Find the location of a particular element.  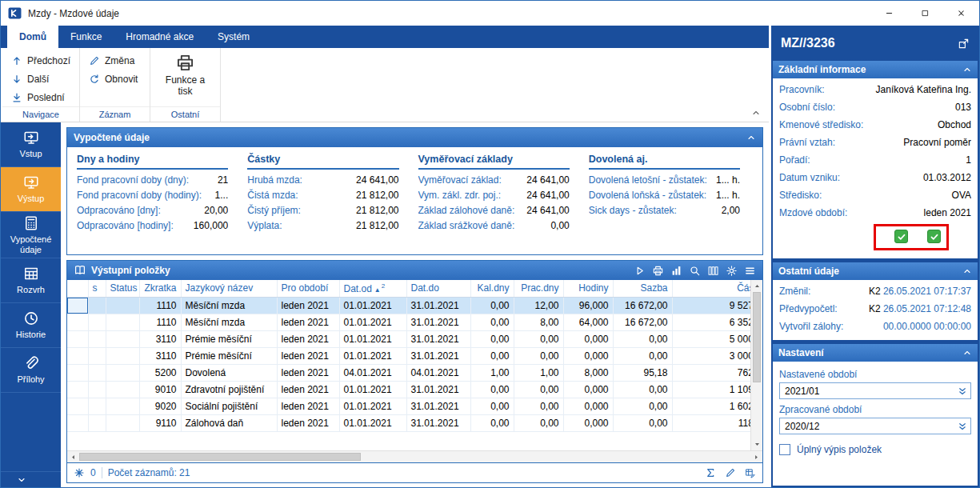

posledni-button: Poslední is located at coordinates (41, 98).